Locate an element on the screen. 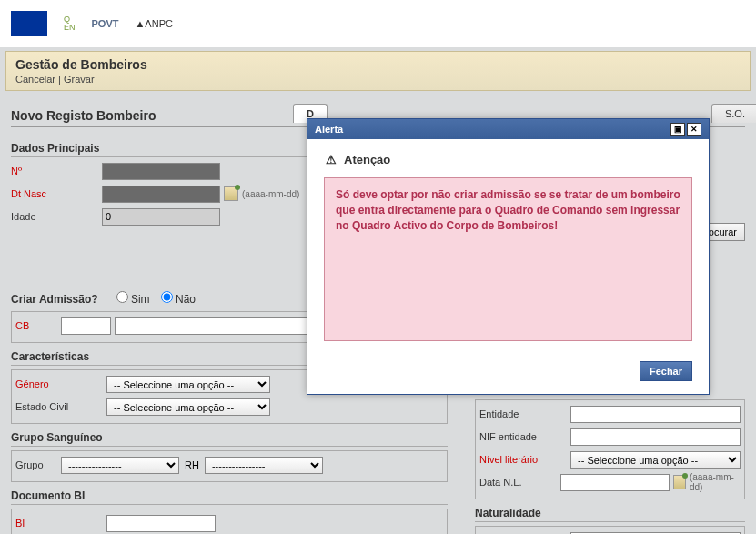  page-title: Novo Registo Bombeiro is located at coordinates (152, 116).